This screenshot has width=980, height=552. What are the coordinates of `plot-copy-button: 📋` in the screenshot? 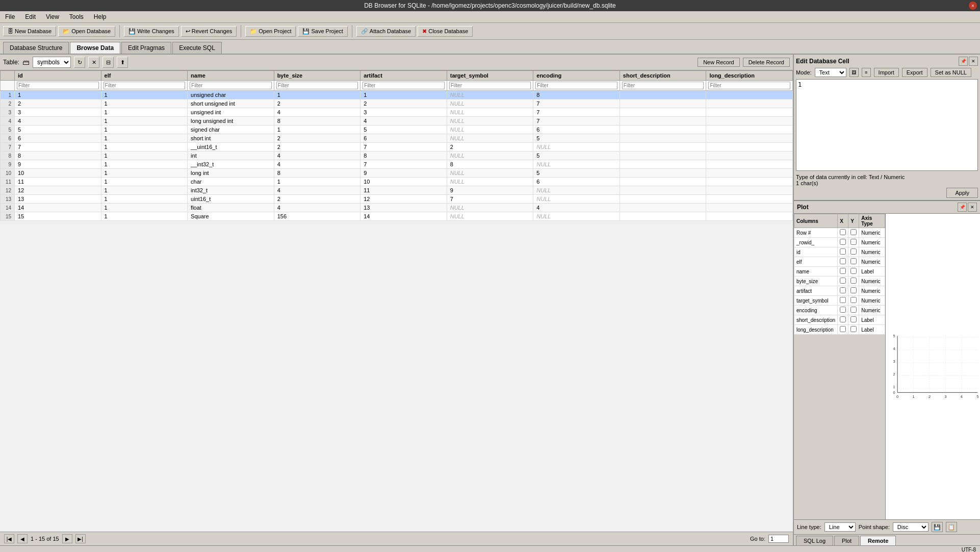 It's located at (951, 527).